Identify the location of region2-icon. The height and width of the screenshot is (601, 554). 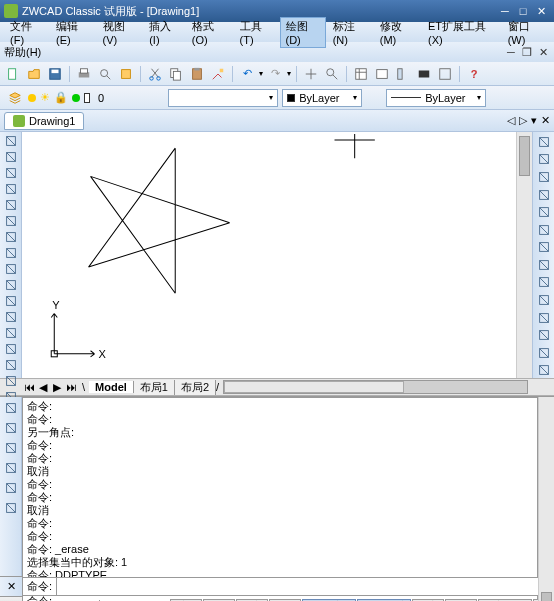
(544, 177).